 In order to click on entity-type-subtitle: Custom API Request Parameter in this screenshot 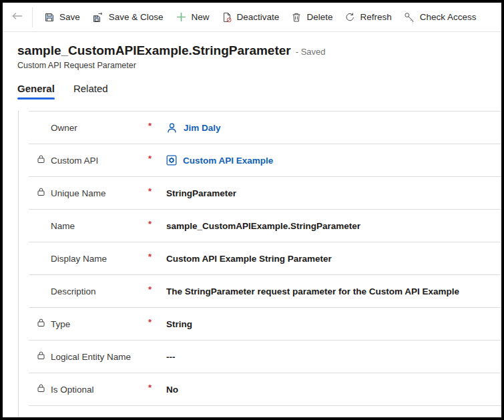, I will do `click(259, 65)`.